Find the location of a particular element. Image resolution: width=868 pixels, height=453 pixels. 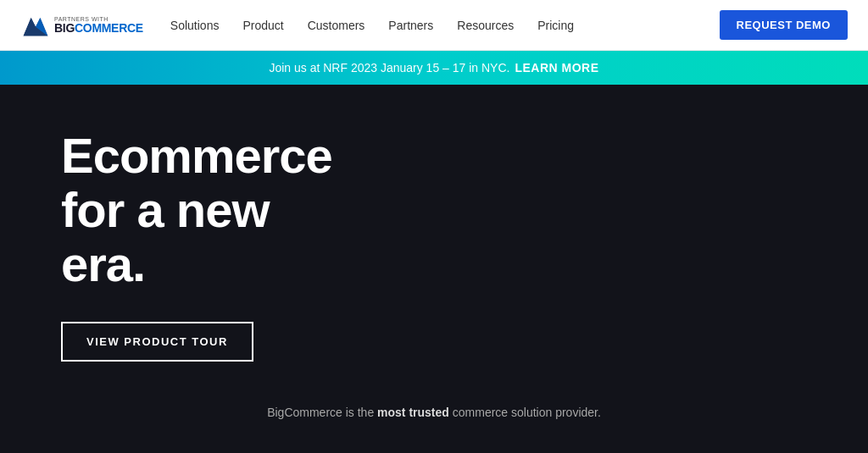

logo: PARTNERS WITH BIGCOMMERCE is located at coordinates (81, 25).